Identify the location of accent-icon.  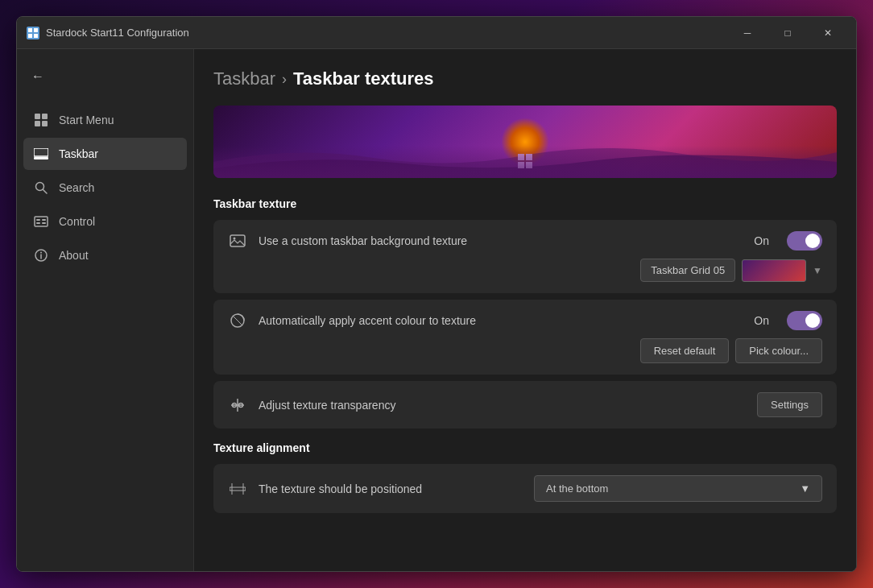
(238, 321).